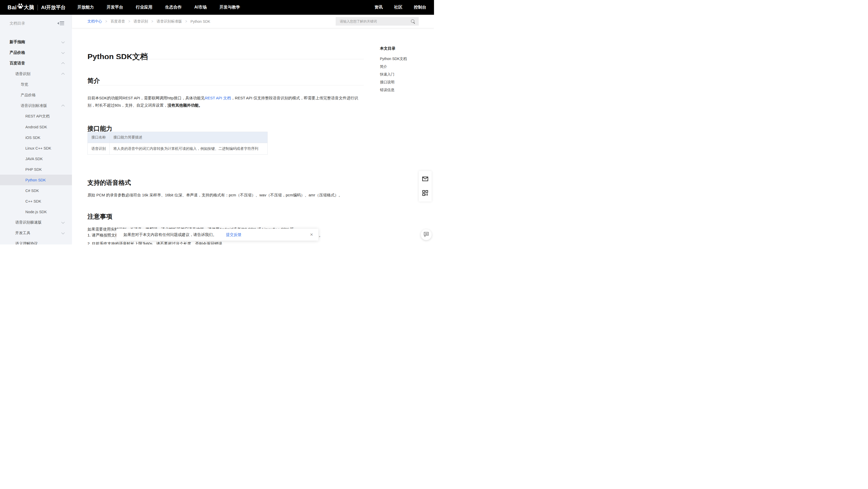 The height and width of the screenshot is (489, 868). What do you see at coordinates (226, 195) in the screenshot?
I see `formats-paragraph: 原始 PCM 的录音参数必须符合 16k 采样率、16bit 位深、单声道，支持…` at bounding box center [226, 195].